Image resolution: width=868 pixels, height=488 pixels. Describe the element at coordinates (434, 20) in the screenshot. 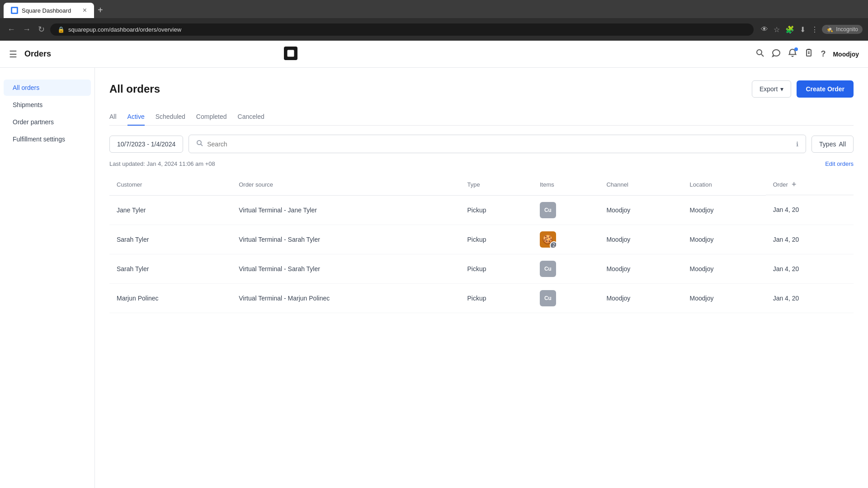

I see `browser-chrome: Square Dashboard × + ← → ↻ 🔒 squarepup.c…` at that location.